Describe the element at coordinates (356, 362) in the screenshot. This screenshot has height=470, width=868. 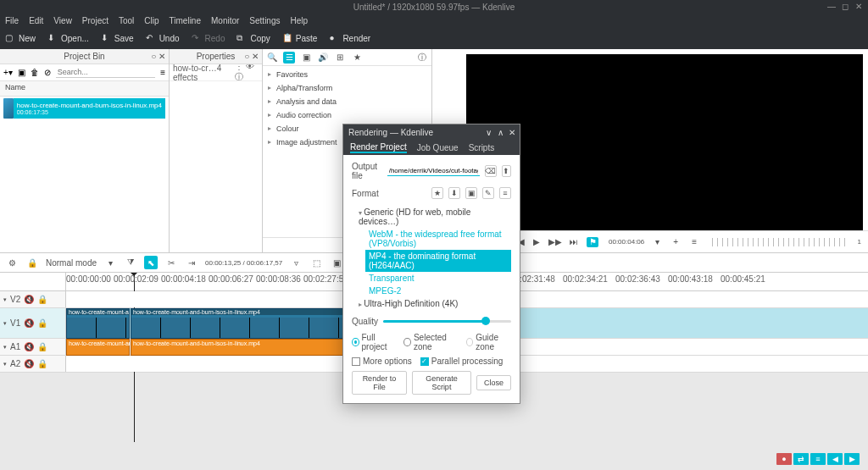
I see `check-more-options` at that location.